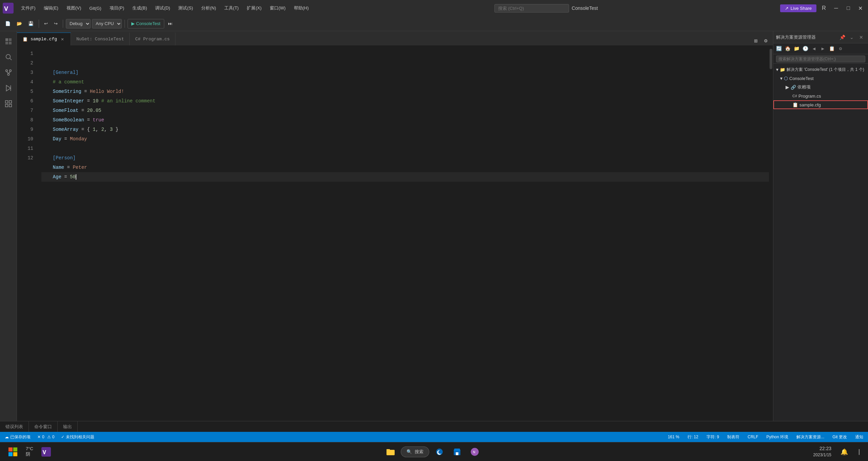 Image resolution: width=868 pixels, height=461 pixels. Describe the element at coordinates (100, 39) in the screenshot. I see `tab-nuget: NuGet: ConsoleTest` at that location.